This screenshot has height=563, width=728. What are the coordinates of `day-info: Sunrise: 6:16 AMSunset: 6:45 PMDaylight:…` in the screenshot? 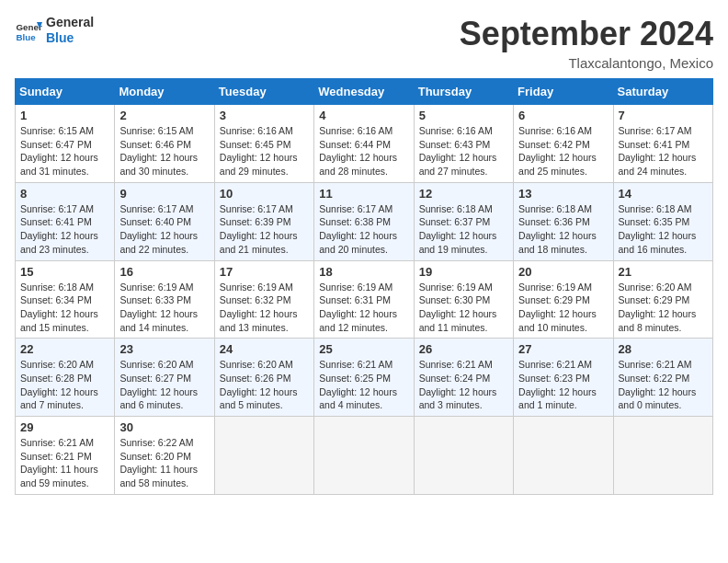 It's located at (265, 151).